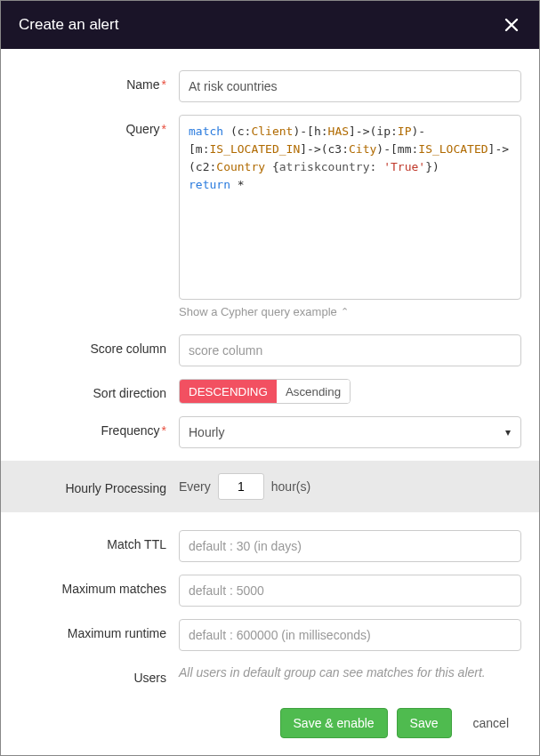 Image resolution: width=540 pixels, height=756 pixels. What do you see at coordinates (491, 723) in the screenshot?
I see `cancel-button: cancel` at bounding box center [491, 723].